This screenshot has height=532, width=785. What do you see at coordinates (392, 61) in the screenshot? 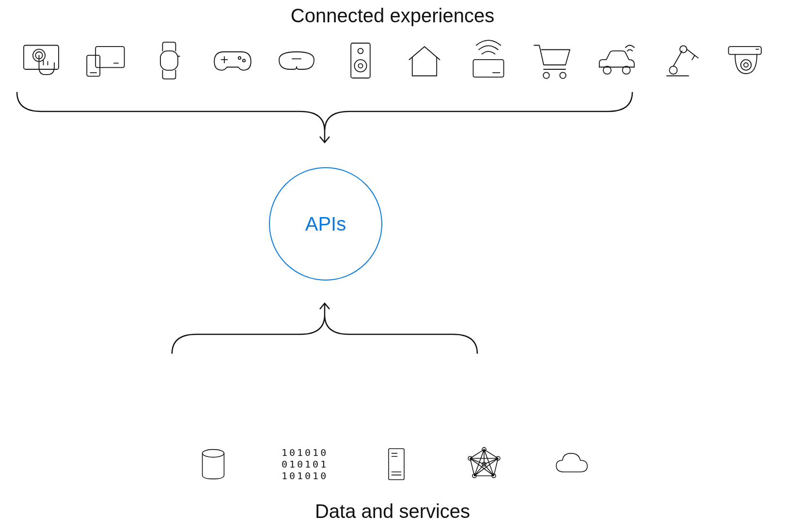
I see `connected-experiences-icons` at bounding box center [392, 61].